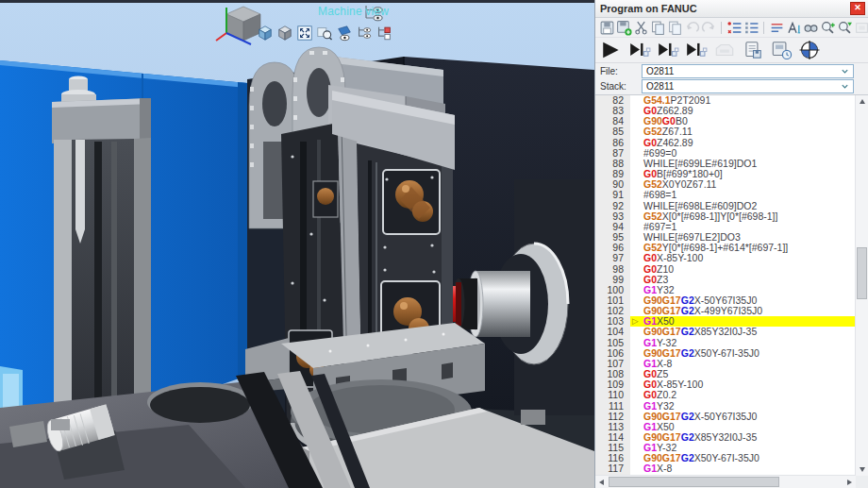 This screenshot has width=868, height=488. Describe the element at coordinates (751, 28) in the screenshot. I see `line-numbers-icon` at that location.